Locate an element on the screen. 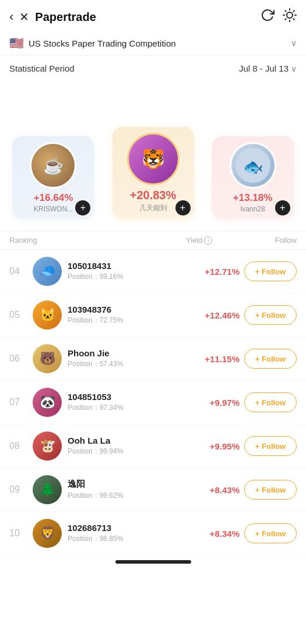 The height and width of the screenshot is (644, 306). period-chevron-icon: ∨ is located at coordinates (294, 69).